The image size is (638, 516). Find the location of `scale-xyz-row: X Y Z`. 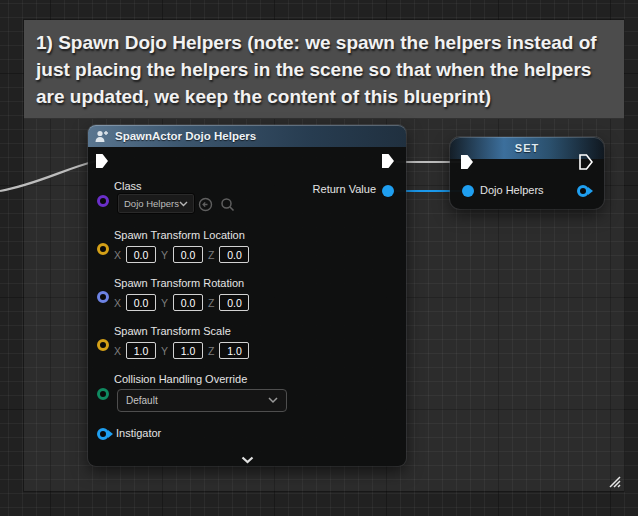

scale-xyz-row: X Y Z is located at coordinates (182, 350).